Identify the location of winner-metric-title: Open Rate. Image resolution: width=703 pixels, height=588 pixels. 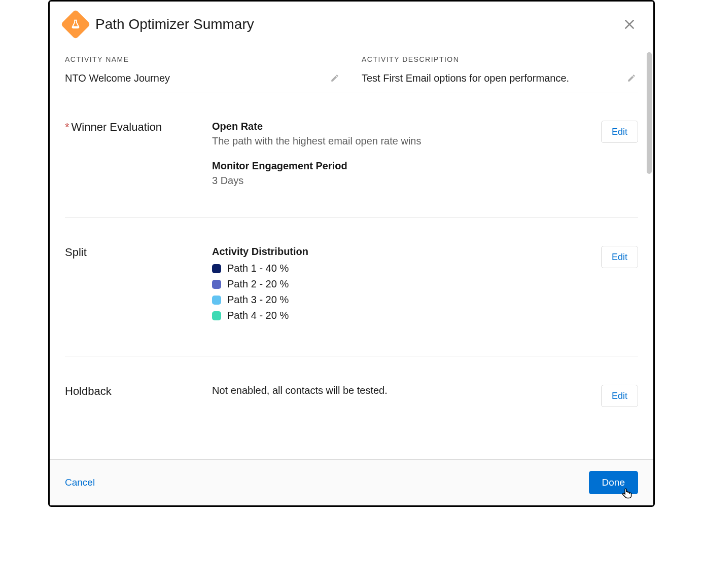
(397, 127).